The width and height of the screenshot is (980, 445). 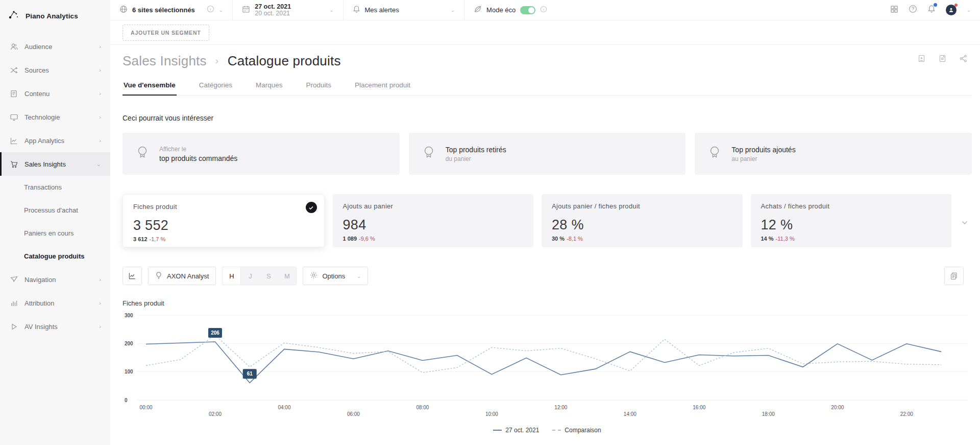 What do you see at coordinates (224, 226) in the screenshot?
I see `kpi-value: 3 552` at bounding box center [224, 226].